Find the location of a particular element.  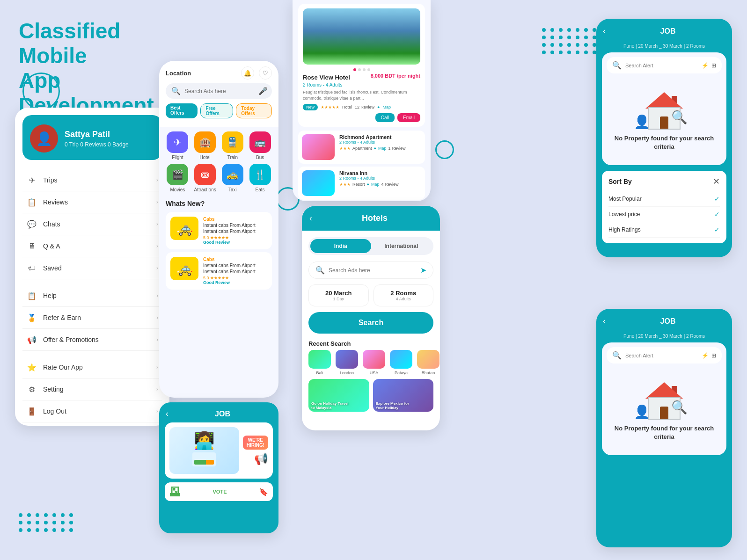

search-bar: 🔍 🎤 is located at coordinates (219, 91).